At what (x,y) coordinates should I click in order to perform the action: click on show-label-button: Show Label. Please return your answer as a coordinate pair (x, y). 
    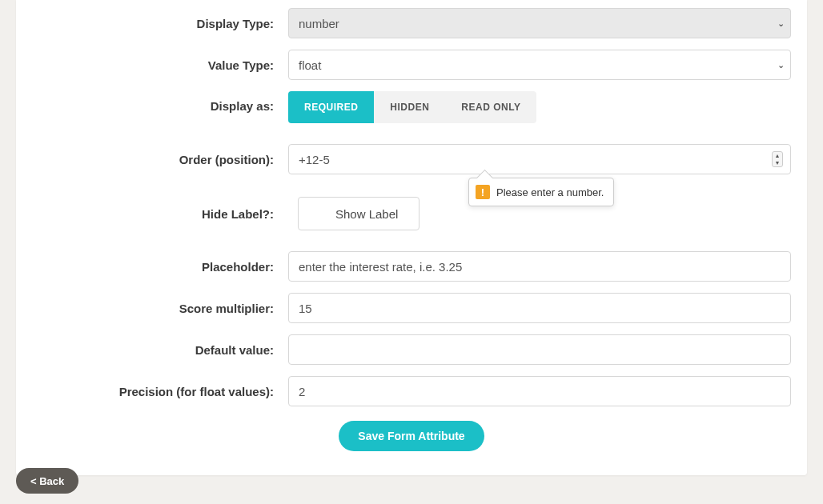
    Looking at the image, I should click on (359, 214).